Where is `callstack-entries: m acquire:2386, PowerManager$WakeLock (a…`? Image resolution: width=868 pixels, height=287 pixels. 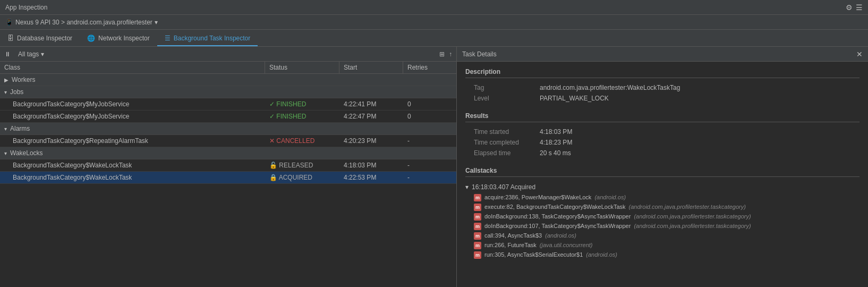 callstack-entries: m acquire:2386, PowerManager$WakeLock (a… is located at coordinates (662, 226).